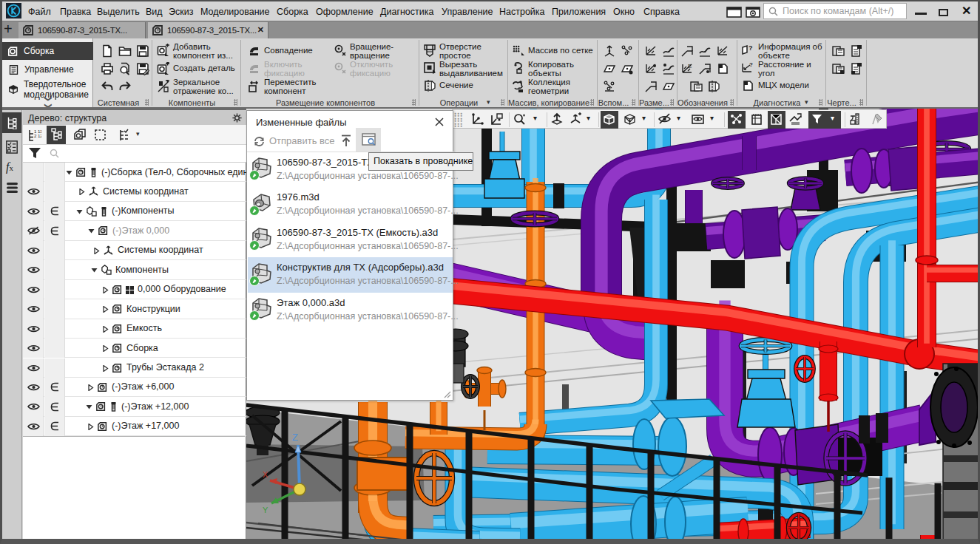 The width and height of the screenshot is (980, 544). What do you see at coordinates (266, 510) in the screenshot?
I see `svg-text: Y` at bounding box center [266, 510].